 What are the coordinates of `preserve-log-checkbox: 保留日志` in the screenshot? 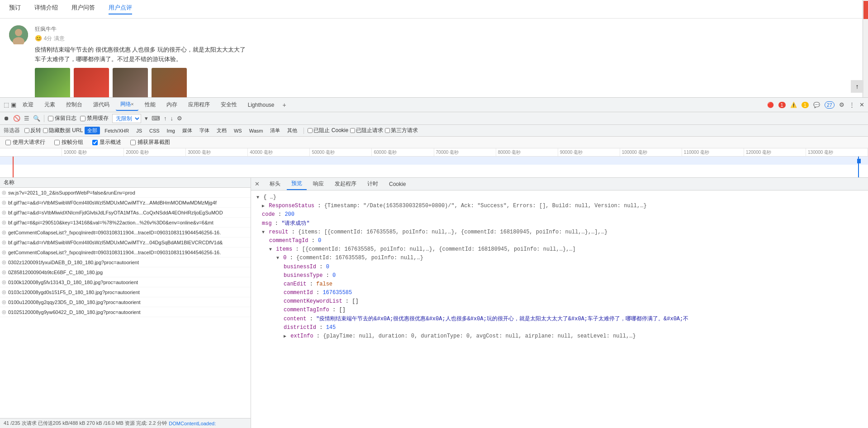 It's located at (62, 119).